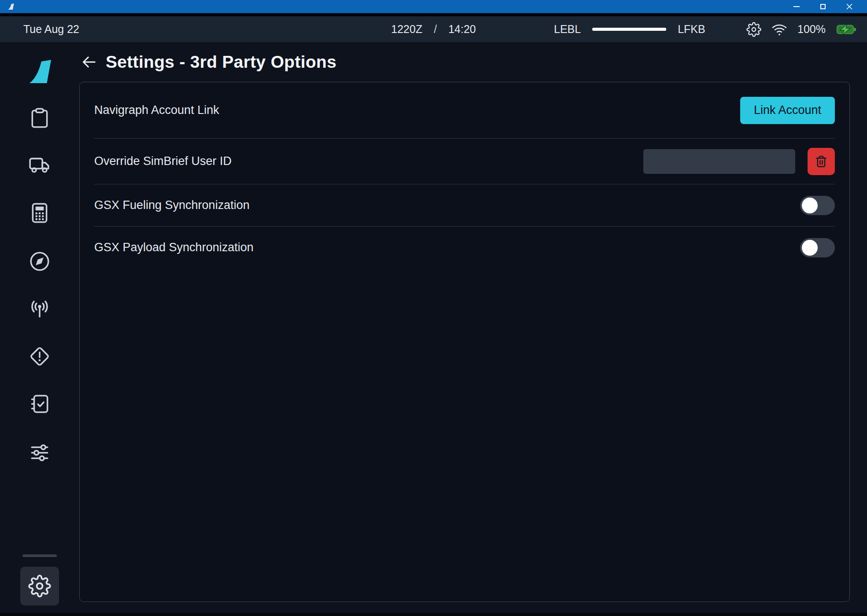 This screenshot has width=867, height=616. What do you see at coordinates (40, 556) in the screenshot?
I see `sidebar-divider` at bounding box center [40, 556].